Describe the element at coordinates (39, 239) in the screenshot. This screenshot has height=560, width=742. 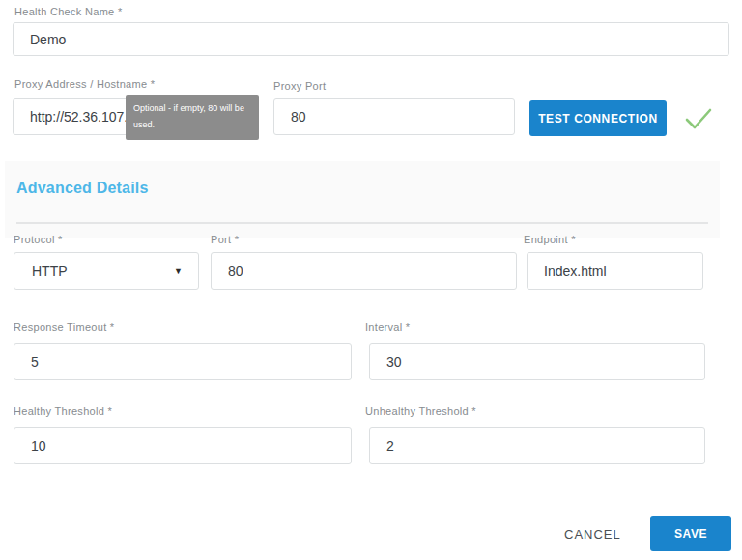
I see `protocol-label: Protocol *` at that location.